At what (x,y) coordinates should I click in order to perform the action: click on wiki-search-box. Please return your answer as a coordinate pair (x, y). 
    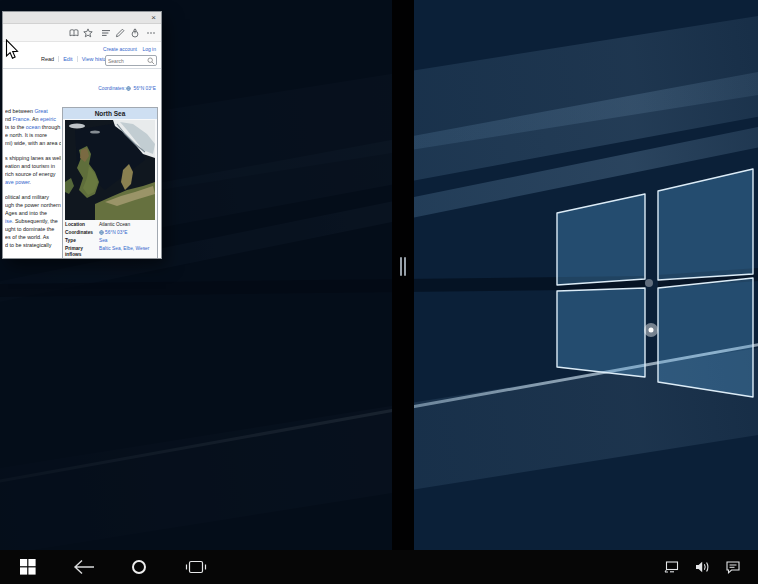
    Looking at the image, I should click on (131, 60).